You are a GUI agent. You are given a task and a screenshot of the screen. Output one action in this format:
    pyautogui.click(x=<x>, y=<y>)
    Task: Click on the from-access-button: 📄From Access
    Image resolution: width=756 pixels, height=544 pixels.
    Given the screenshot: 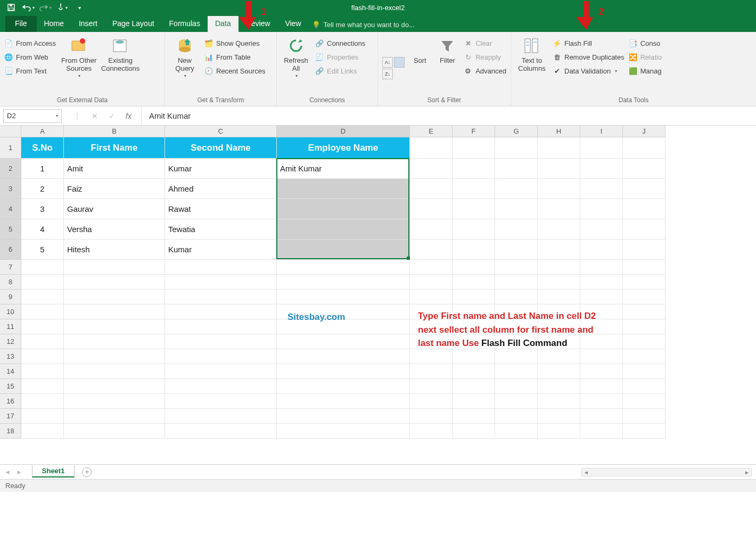 What is the action you would take?
    pyautogui.click(x=30, y=43)
    